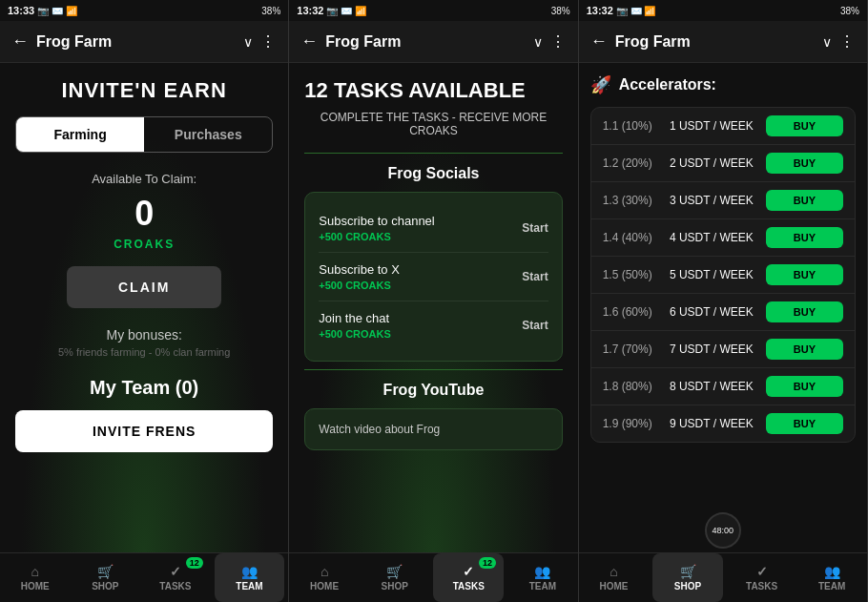 The height and width of the screenshot is (602, 868). Describe the element at coordinates (805, 200) in the screenshot. I see `buy-btn-2: BUY` at that location.